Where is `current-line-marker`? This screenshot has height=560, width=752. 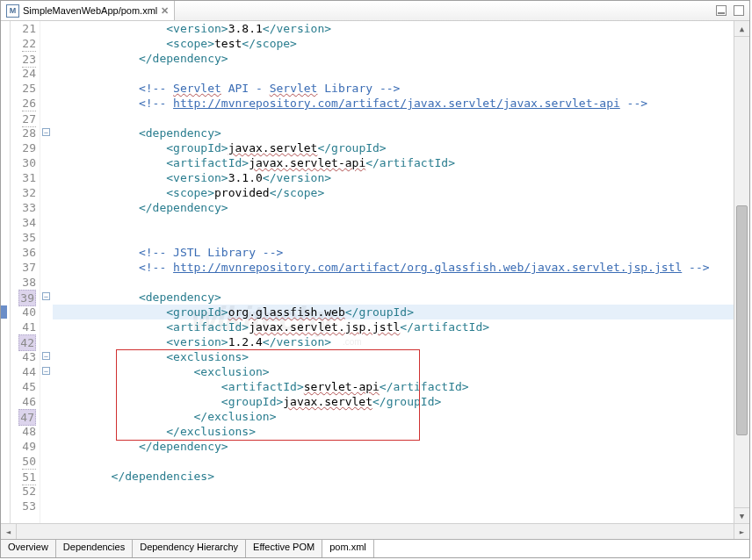 current-line-marker is located at coordinates (4, 312).